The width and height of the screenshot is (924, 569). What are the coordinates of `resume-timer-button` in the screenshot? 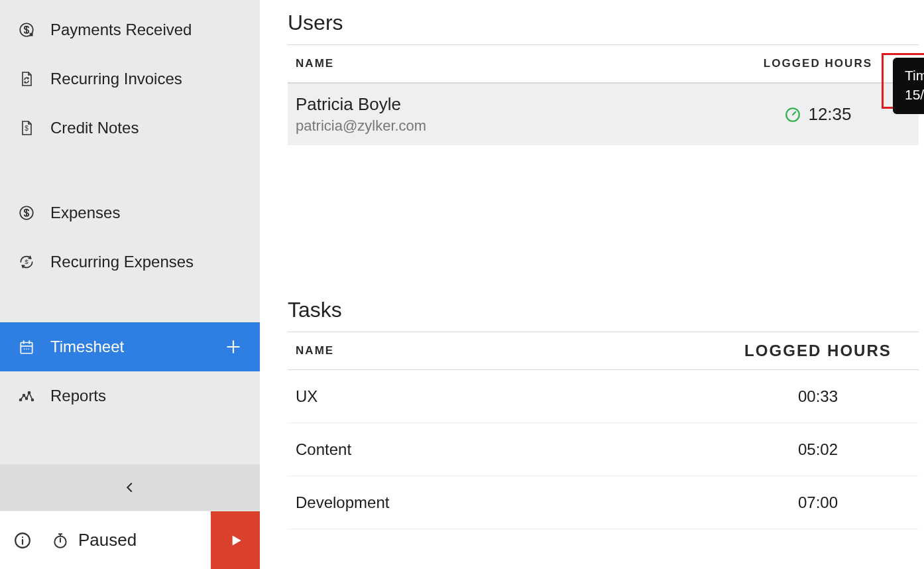 It's located at (235, 540).